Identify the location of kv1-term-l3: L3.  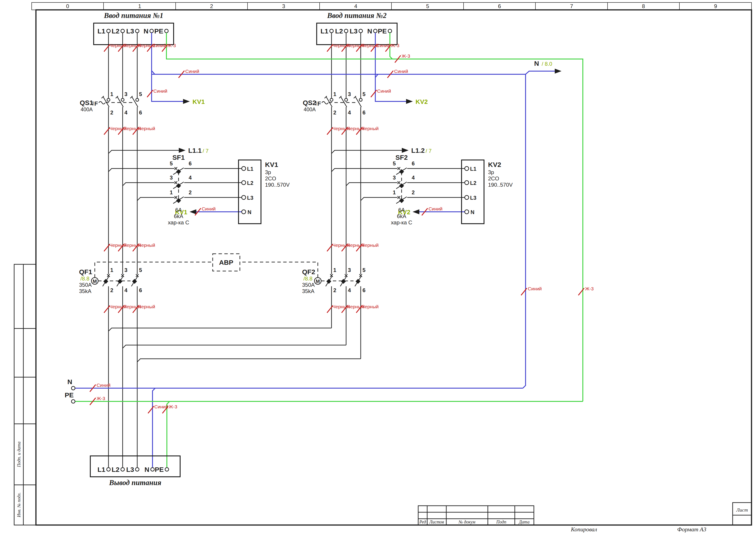
(250, 198).